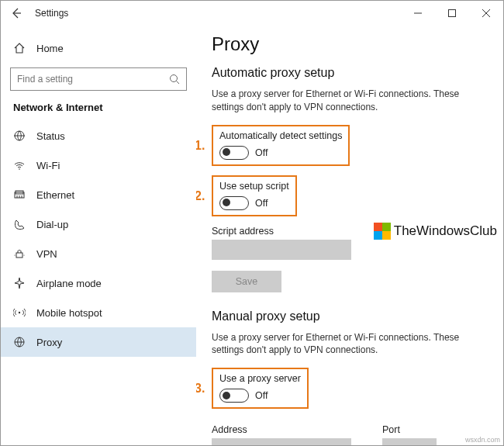  What do you see at coordinates (234, 153) in the screenshot?
I see `auto-detect-toggle` at bounding box center [234, 153].